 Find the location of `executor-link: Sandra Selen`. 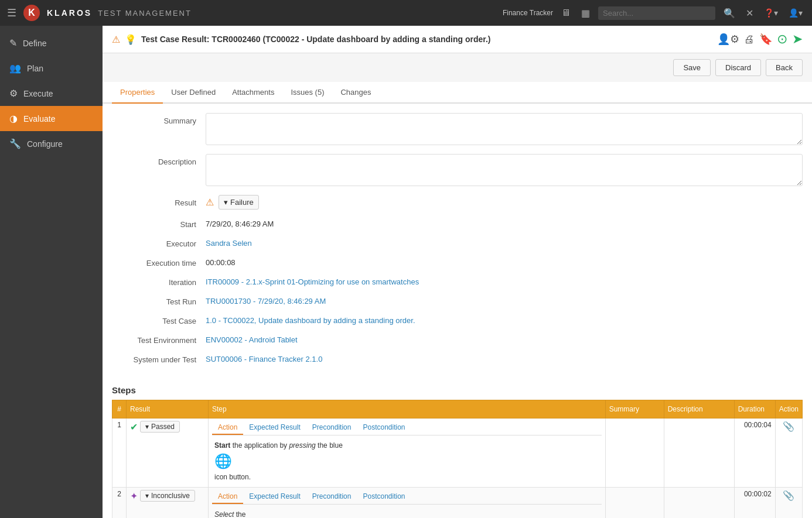

executor-link: Sandra Selen is located at coordinates (228, 243).